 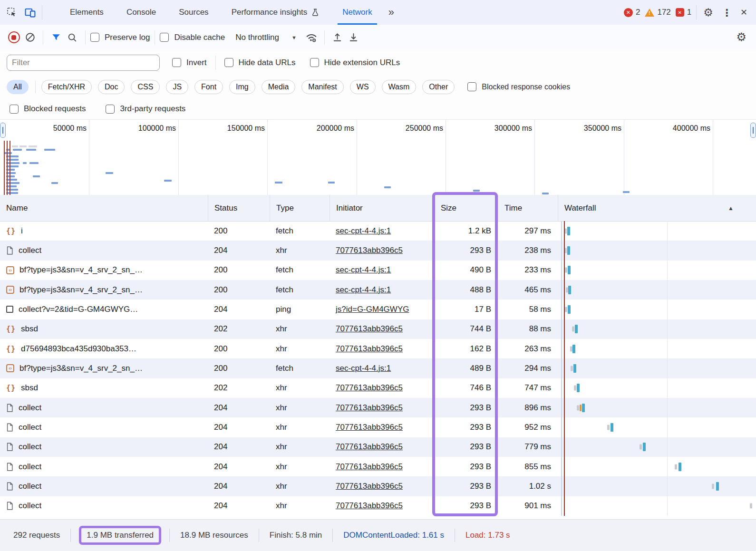 I want to click on initiator-link: js?id=G-GM4GWYG, so click(x=372, y=309).